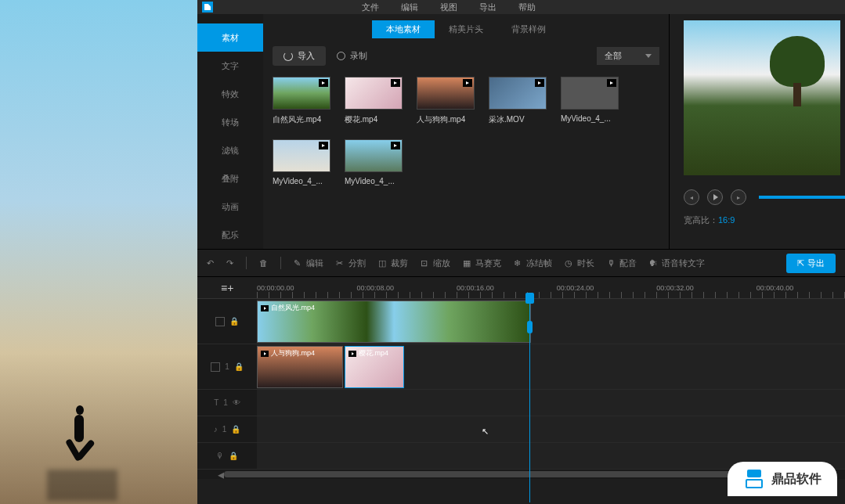 Image resolution: width=845 pixels, height=504 pixels. I want to click on filter-dropdown: 全部, so click(628, 56).